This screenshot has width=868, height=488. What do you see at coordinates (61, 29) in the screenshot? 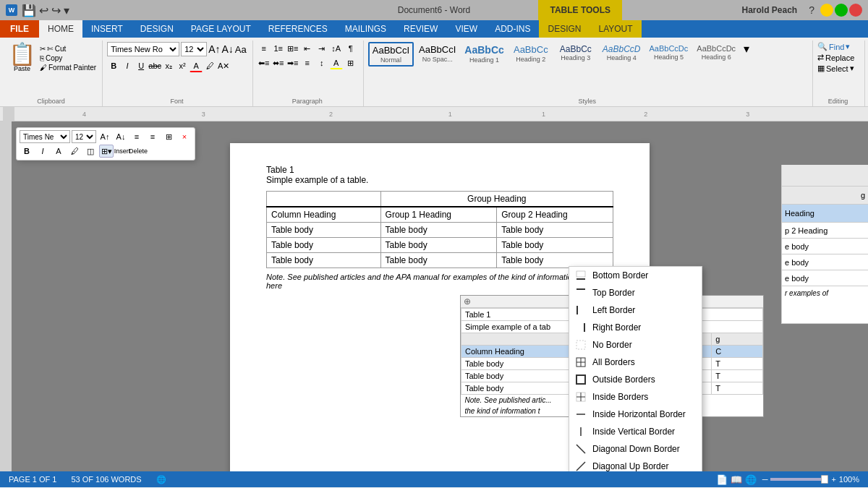
I see `tab-home: HOME` at bounding box center [61, 29].